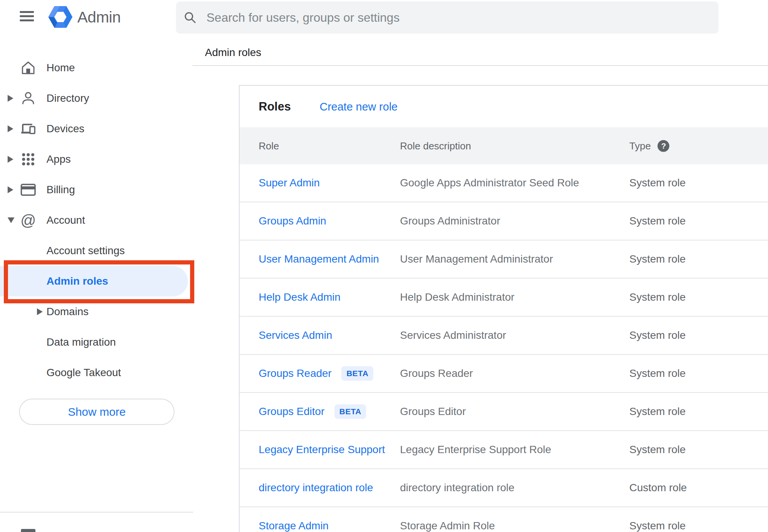 This screenshot has width=768, height=532. Describe the element at coordinates (59, 159) in the screenshot. I see `sidebar-item-label: Apps` at that location.